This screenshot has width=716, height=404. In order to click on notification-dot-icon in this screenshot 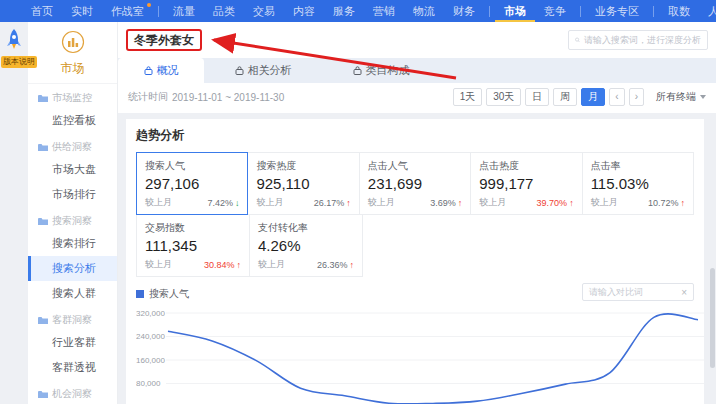, I will do `click(149, 5)`.